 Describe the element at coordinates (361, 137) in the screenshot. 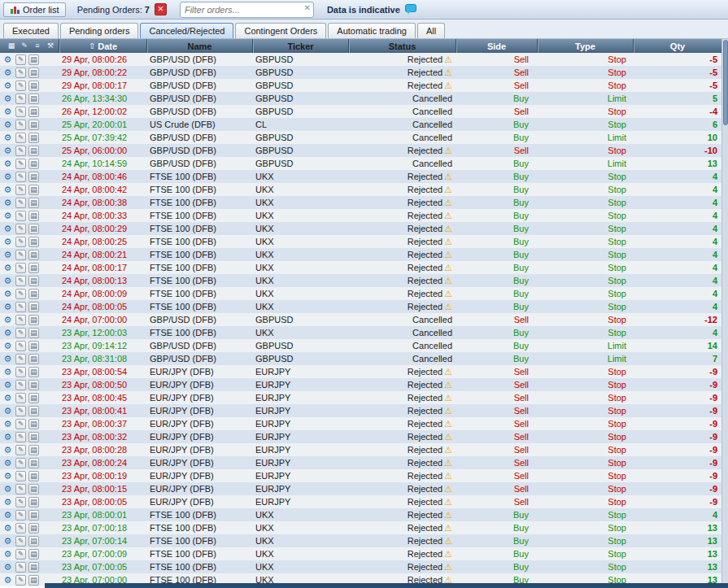

I see `table-row: ⚙✎▤25 Apr, 07:39:42GBP/USD (DFB)GBPUSDCa…` at that location.